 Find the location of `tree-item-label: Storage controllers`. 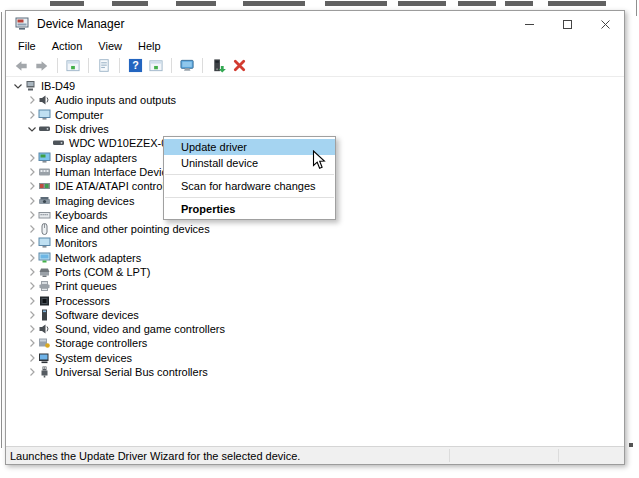

tree-item-label: Storage controllers is located at coordinates (101, 343).